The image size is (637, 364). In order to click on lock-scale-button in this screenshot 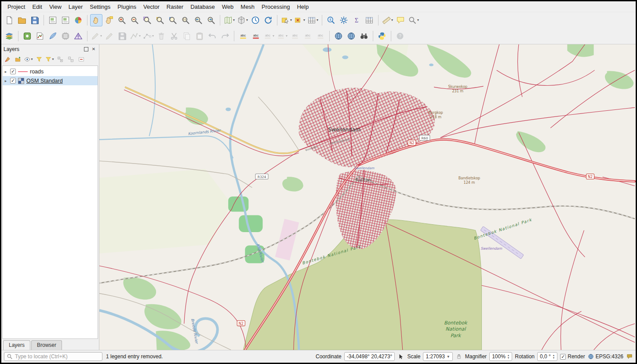, I will do `click(459, 357)`.